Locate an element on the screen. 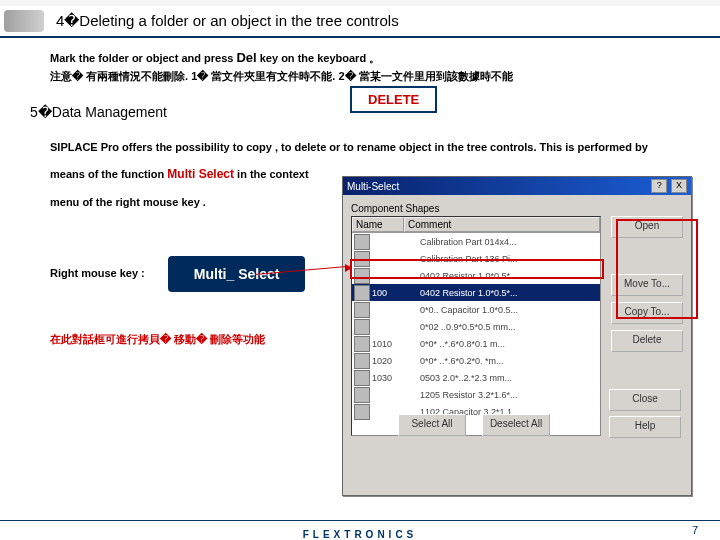  annotation-arrow-head is located at coordinates (348, 268).